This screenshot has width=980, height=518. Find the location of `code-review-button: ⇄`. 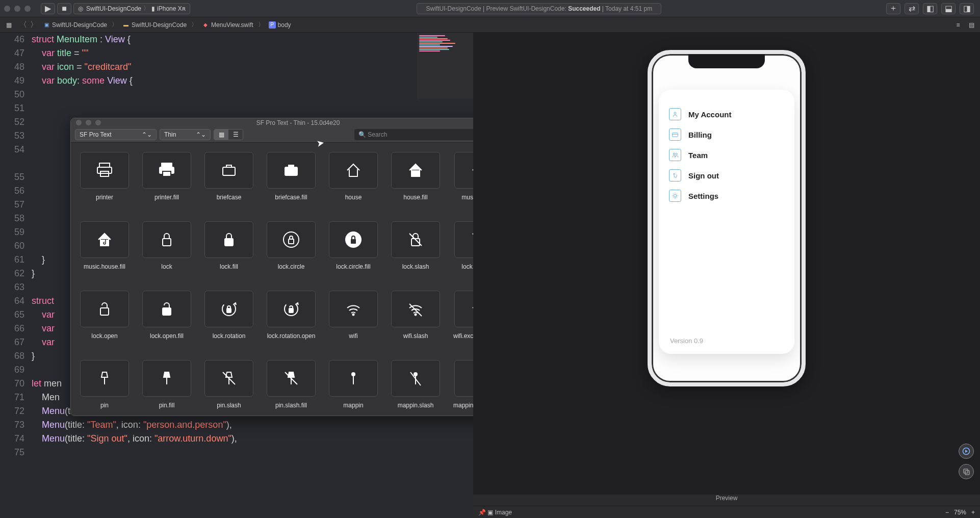

code-review-button: ⇄ is located at coordinates (912, 9).